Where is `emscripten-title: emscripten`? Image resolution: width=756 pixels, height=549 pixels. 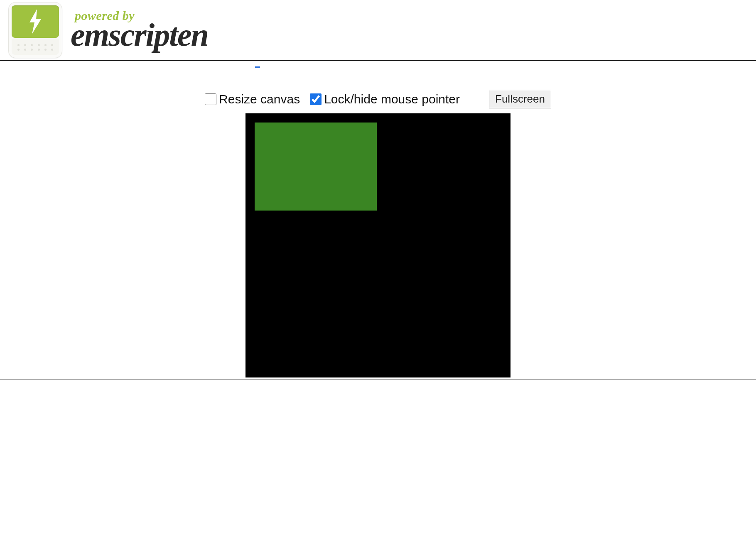 emscripten-title: emscripten is located at coordinates (140, 35).